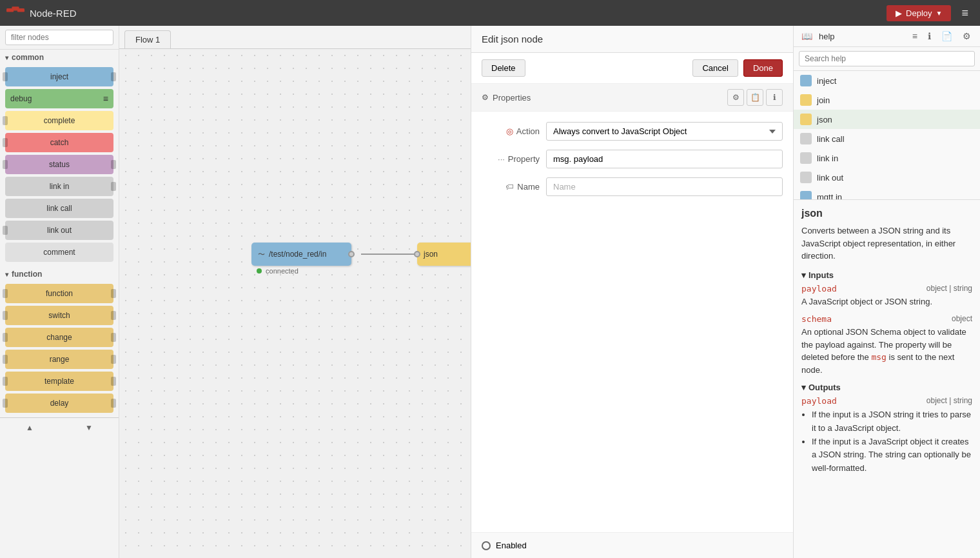 This screenshot has width=980, height=558. I want to click on rp-tab-settings: ⚙, so click(967, 36).